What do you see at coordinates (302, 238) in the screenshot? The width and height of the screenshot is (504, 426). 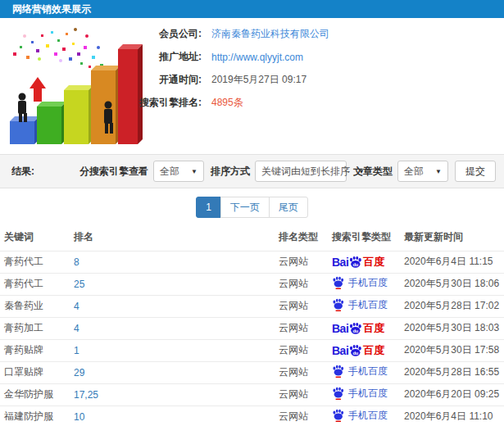 I see `col-rank-type: 排名类型` at bounding box center [302, 238].